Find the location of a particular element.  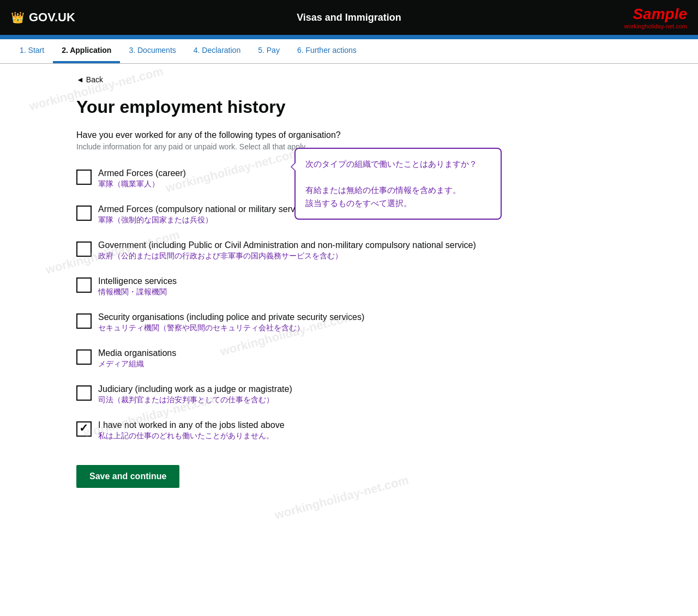

tooltip-line3: 該当するものをすべて選択。 is located at coordinates (398, 203).